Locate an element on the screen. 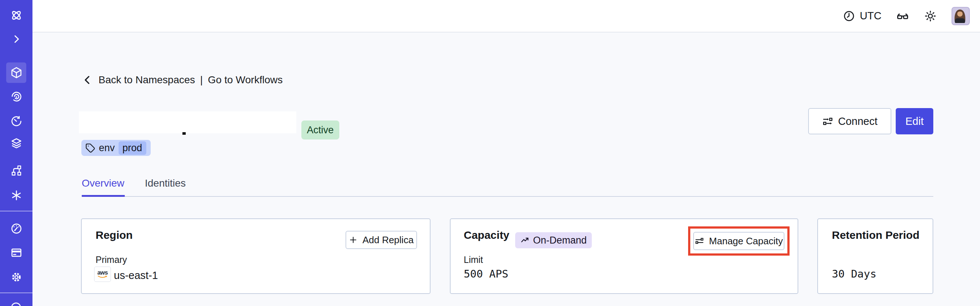  sidebar-item-temporal-logo is located at coordinates (16, 15).